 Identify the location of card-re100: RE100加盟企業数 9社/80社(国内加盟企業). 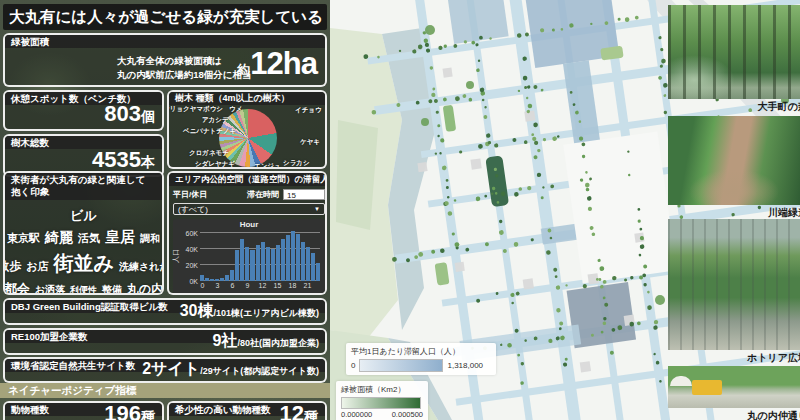
(165, 342).